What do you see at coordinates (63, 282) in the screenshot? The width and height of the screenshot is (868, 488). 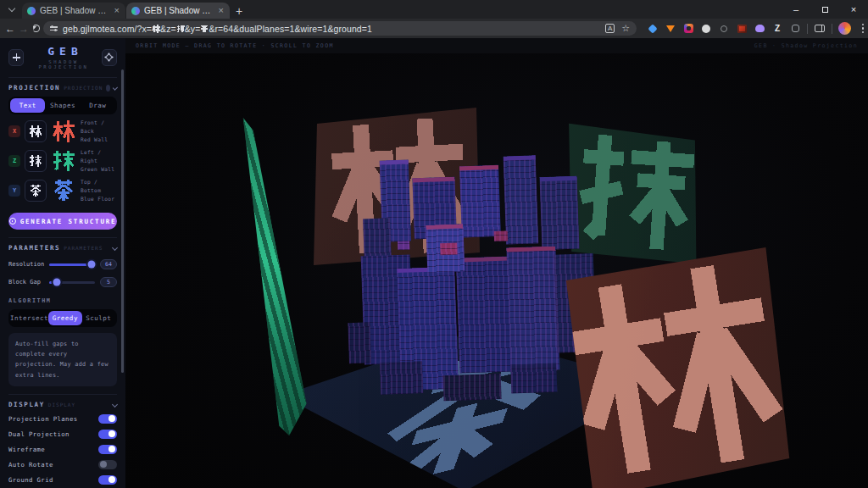 I see `block-gap-slider-row: Block Gap 5` at bounding box center [63, 282].